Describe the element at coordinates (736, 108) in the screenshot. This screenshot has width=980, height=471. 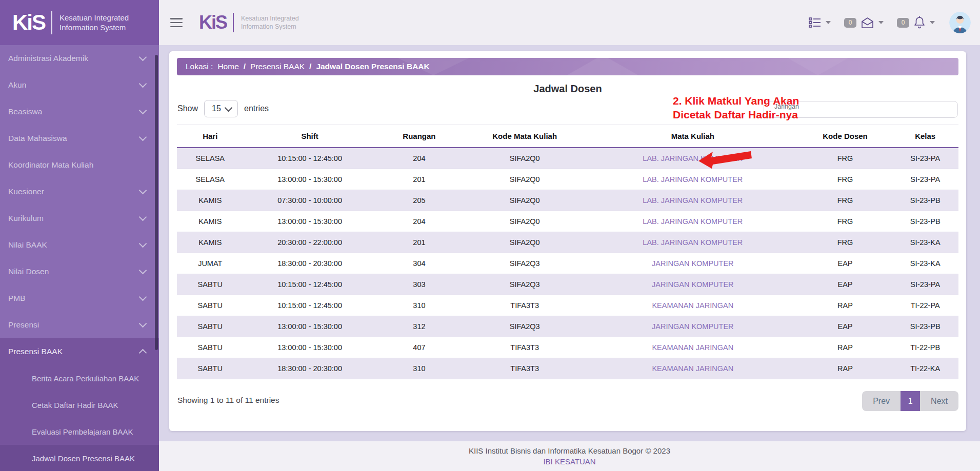
I see `annotation-text: 2. Klik Matkul Yang Akan Dicetak Daftar …` at that location.